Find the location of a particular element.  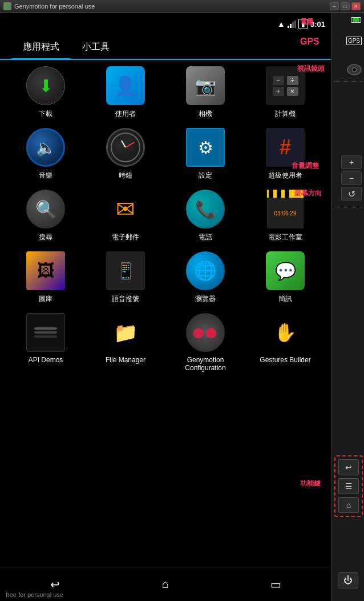

music-icon-graphic is located at coordinates (46, 147).